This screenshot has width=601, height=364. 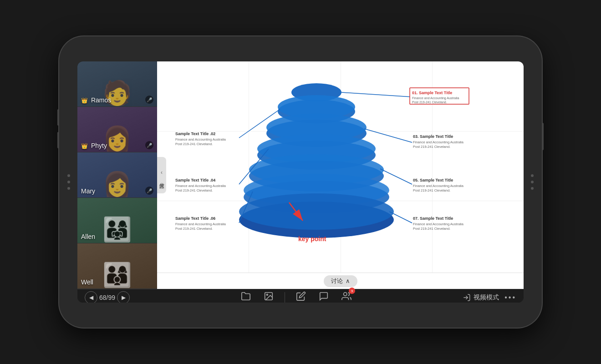 What do you see at coordinates (117, 175) in the screenshot?
I see `participant-mary: 👩 Mary 🎤` at bounding box center [117, 175].